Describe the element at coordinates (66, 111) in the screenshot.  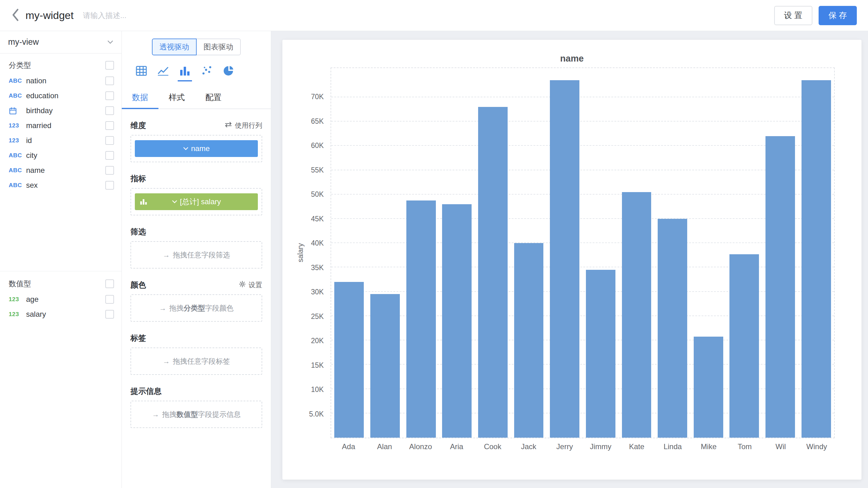
I see `field-name: birthday` at that location.